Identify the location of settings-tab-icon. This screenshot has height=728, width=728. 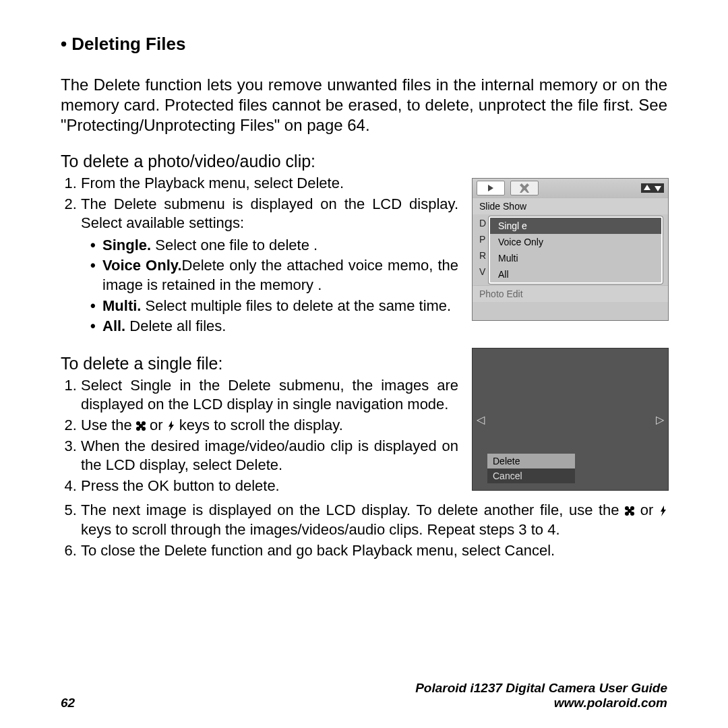
(524, 188).